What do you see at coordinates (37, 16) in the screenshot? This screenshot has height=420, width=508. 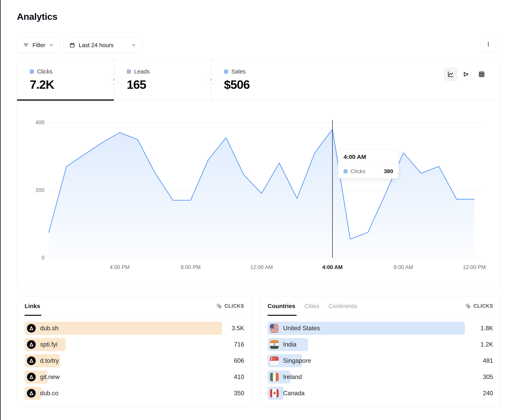 I see `page-title: Analytics` at bounding box center [37, 16].